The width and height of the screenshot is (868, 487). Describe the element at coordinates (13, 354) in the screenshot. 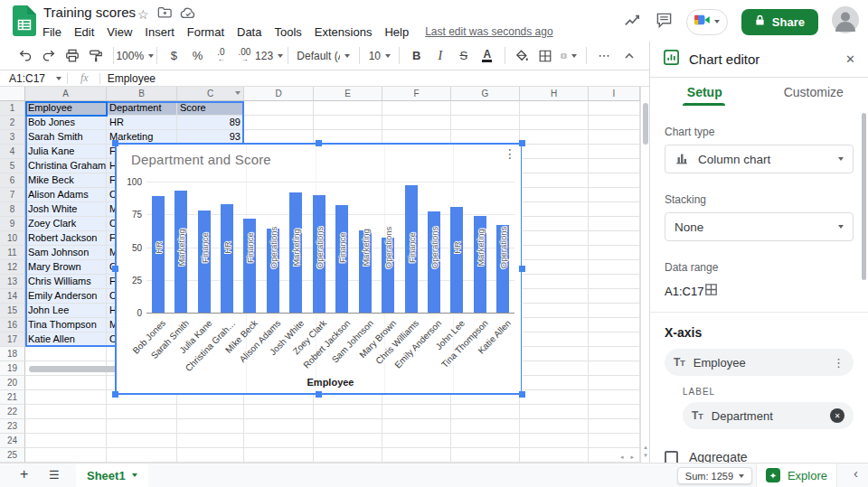

I see `row-header-18: 18` at that location.